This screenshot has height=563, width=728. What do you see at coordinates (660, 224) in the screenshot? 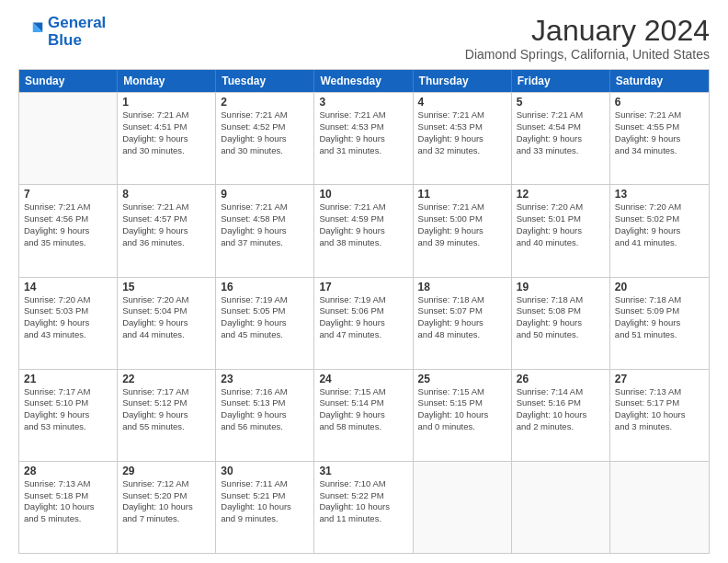
I see `day-info: Sunrise: 7:20 AMSunset: 5:02 PMDaylight:…` at bounding box center [660, 224].